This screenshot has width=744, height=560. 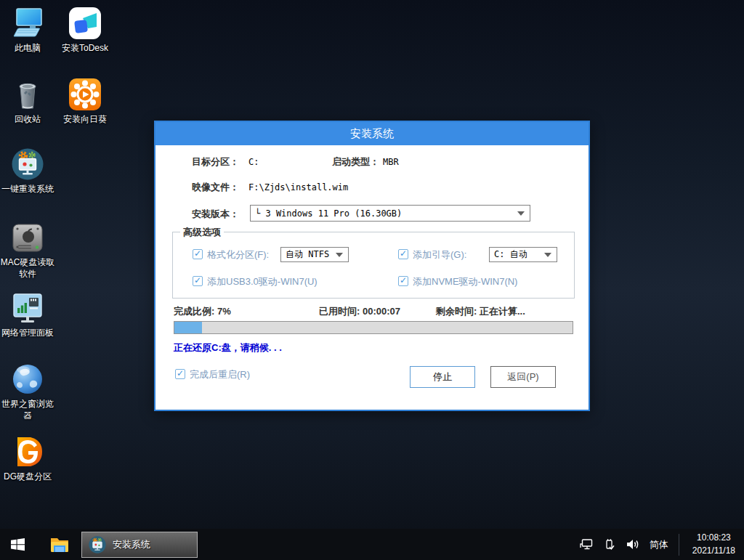 What do you see at coordinates (132, 545) in the screenshot?
I see `taskbar-task-label: 安装系统` at bounding box center [132, 545].